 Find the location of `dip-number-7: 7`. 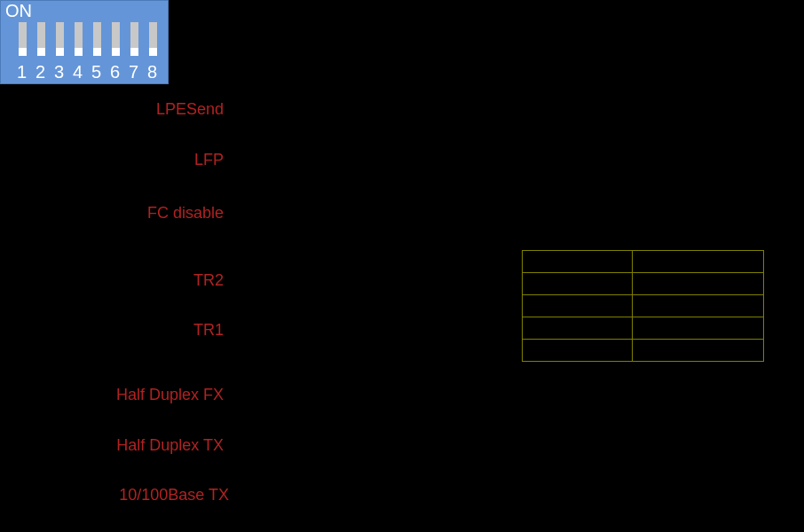

dip-number-7: 7 is located at coordinates (133, 73).